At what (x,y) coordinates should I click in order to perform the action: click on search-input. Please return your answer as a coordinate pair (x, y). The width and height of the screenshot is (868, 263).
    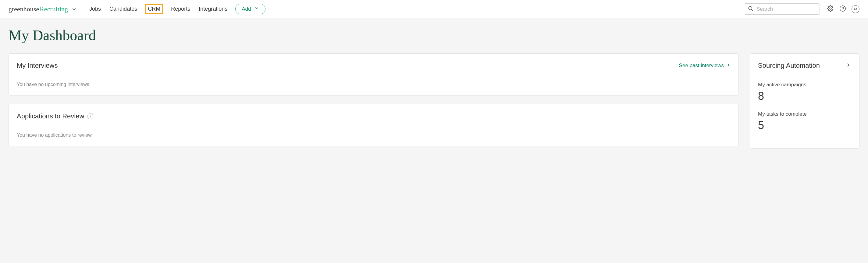
    Looking at the image, I should click on (786, 9).